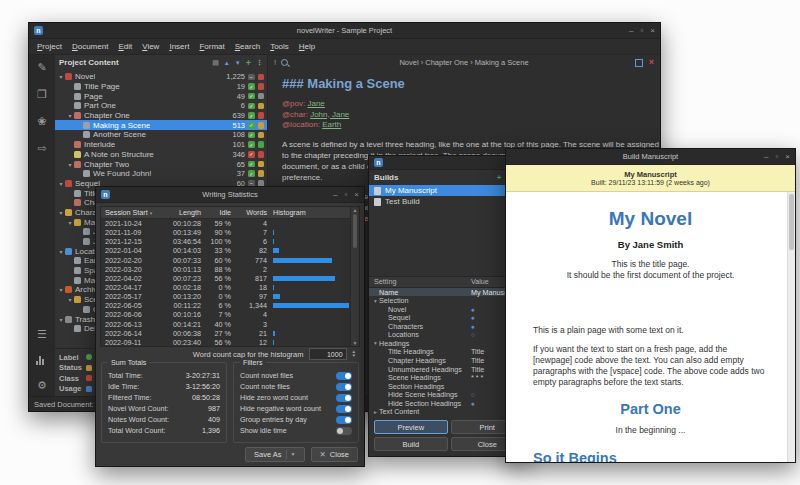 This screenshot has height=485, width=800. I want to click on session-row: 2022-03-2000:01:1388 %2, so click(230, 270).